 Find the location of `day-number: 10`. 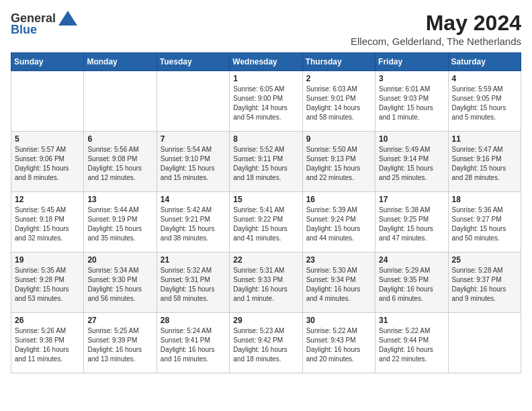

day-number: 10 is located at coordinates (411, 139).